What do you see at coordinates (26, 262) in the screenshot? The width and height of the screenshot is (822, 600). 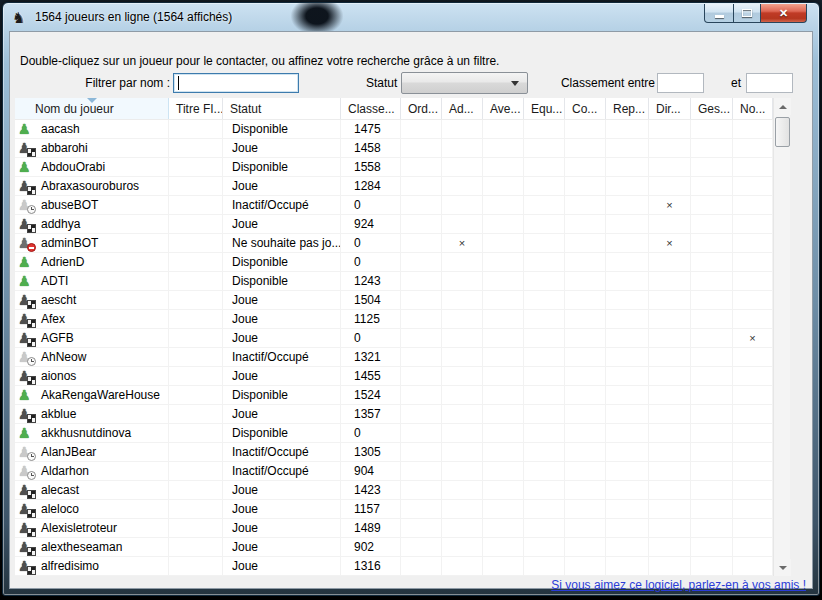 I see `status-available-icon: ♟` at bounding box center [26, 262].